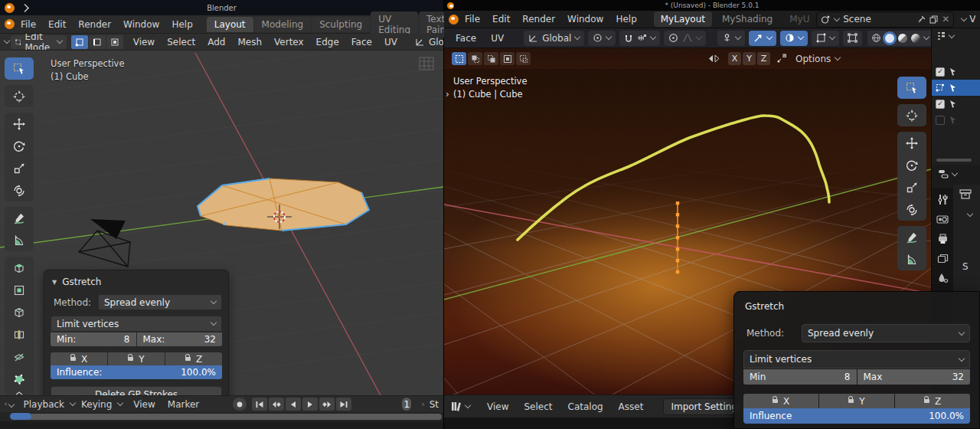  What do you see at coordinates (426, 64) in the screenshot?
I see `overlay-grid-icon` at bounding box center [426, 64].